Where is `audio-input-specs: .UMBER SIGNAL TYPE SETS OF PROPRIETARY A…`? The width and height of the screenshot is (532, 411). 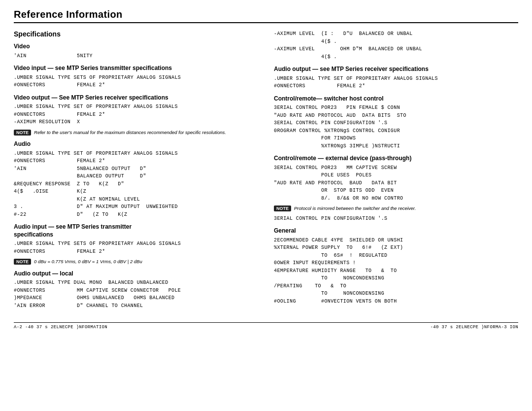
audio-input-specs: .UMBER SIGNAL TYPE SETS OF PROPRIETARY A… is located at coordinates (136, 247).